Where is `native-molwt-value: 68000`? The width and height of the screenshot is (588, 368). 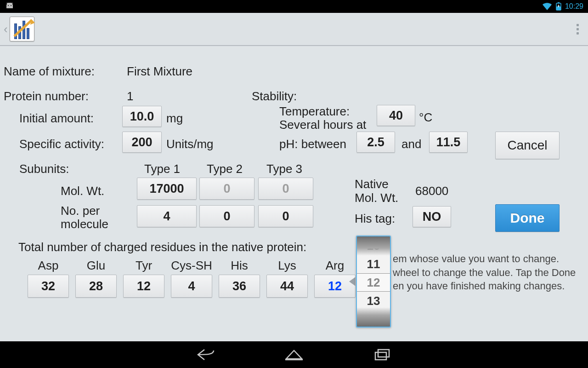 native-molwt-value: 68000 is located at coordinates (432, 191).